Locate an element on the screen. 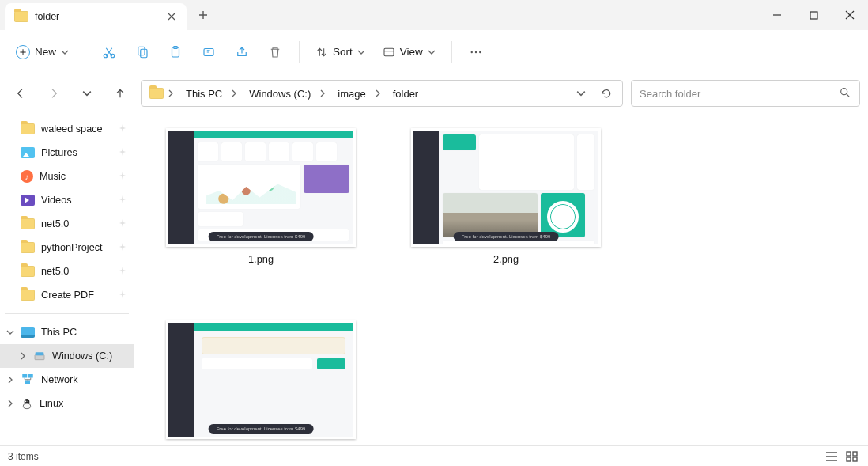 This screenshot has width=868, height=466. status-count: 3 items is located at coordinates (24, 457).